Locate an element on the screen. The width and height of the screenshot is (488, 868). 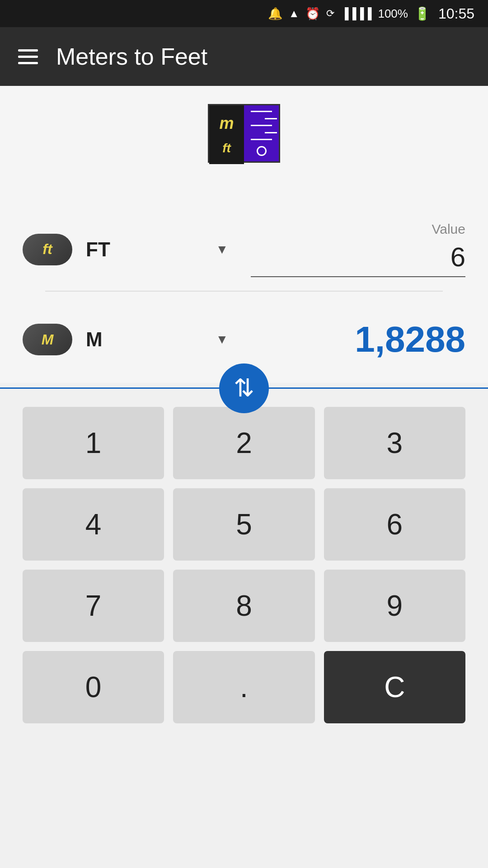
numpad-9: 9 is located at coordinates (395, 606).